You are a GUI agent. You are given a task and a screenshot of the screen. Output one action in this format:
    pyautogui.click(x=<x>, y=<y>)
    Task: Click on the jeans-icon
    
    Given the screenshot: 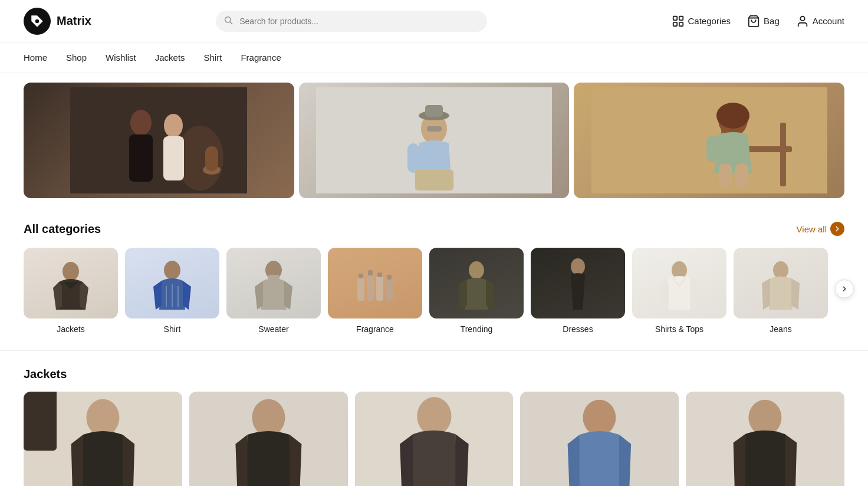 What is the action you would take?
    pyautogui.click(x=781, y=283)
    